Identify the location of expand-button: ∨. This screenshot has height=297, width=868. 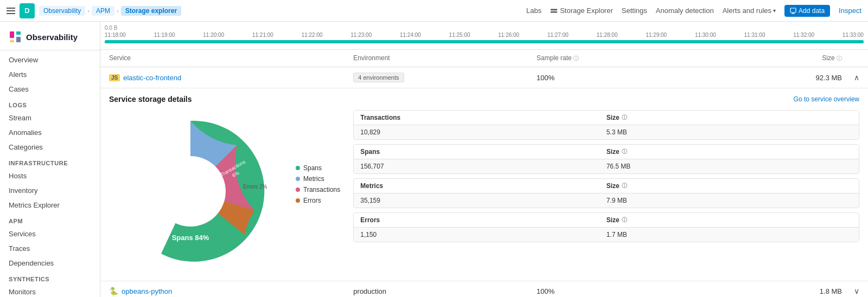
(857, 291).